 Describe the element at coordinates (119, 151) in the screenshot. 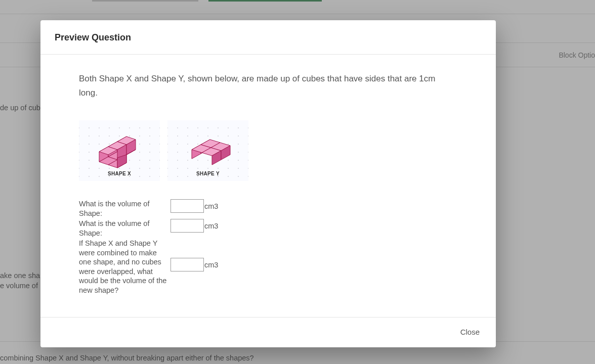

I see `shape-x-figure` at that location.